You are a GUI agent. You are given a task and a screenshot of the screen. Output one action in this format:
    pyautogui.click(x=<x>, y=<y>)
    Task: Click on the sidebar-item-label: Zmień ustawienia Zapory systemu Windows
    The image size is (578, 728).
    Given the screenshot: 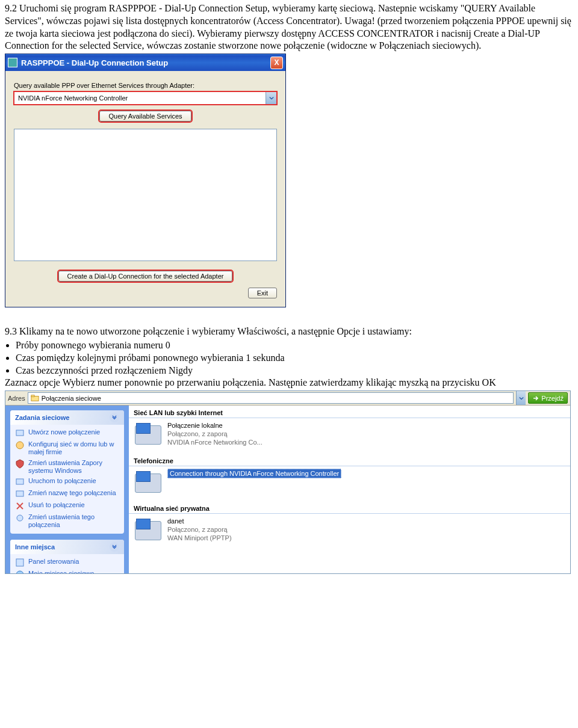 What is the action you would take?
    pyautogui.click(x=73, y=467)
    